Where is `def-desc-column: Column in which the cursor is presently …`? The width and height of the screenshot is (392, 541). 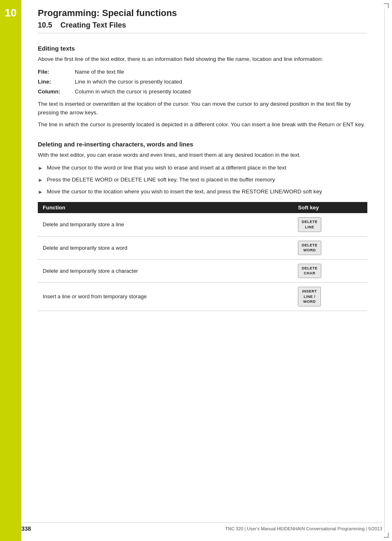
def-desc-column: Column in which the cursor is presently … is located at coordinates (133, 92).